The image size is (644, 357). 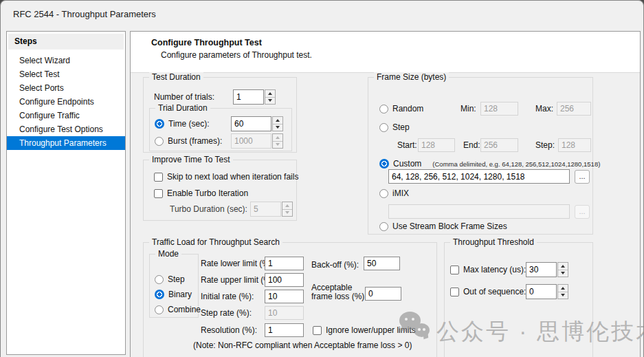 I want to click on imix-browse-button: ..., so click(x=582, y=212).